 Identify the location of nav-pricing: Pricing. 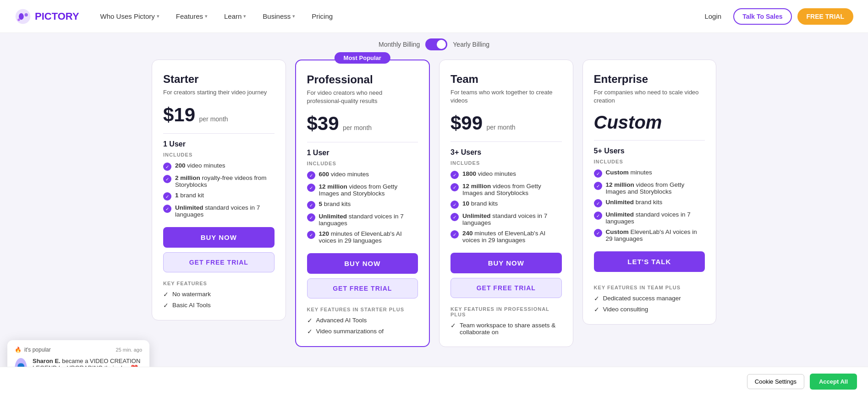
(322, 16).